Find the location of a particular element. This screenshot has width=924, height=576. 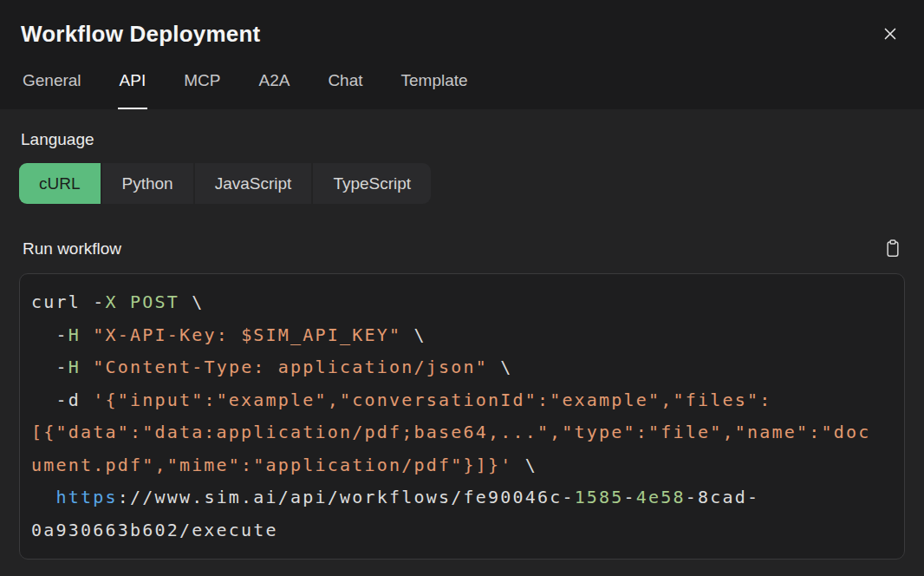

code-line: ument.pdf","mime":"application/pdf"}]}' … is located at coordinates (462, 466).